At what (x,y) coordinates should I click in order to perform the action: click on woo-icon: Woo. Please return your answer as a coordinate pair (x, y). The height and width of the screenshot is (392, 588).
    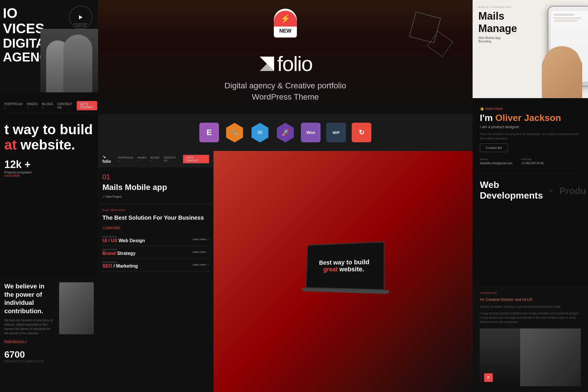
    Looking at the image, I should click on (311, 132).